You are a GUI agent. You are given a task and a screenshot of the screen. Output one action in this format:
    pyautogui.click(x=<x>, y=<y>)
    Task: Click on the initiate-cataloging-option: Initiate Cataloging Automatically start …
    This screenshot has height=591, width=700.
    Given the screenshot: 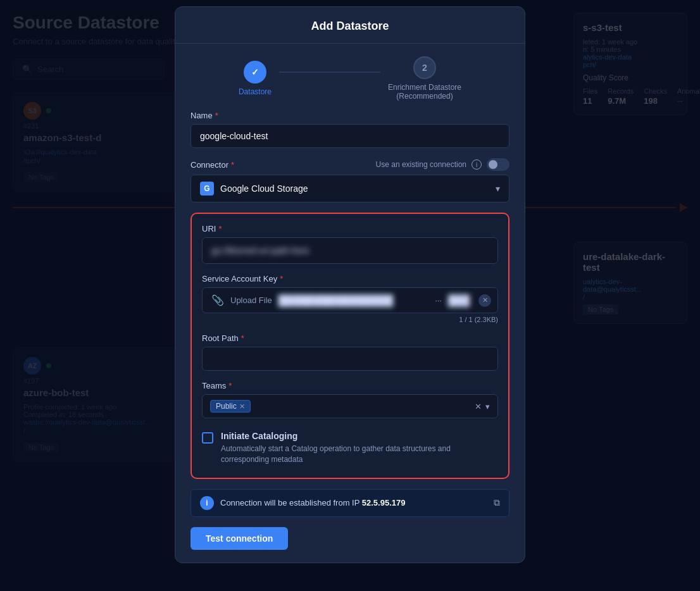 What is the action you would take?
    pyautogui.click(x=350, y=448)
    